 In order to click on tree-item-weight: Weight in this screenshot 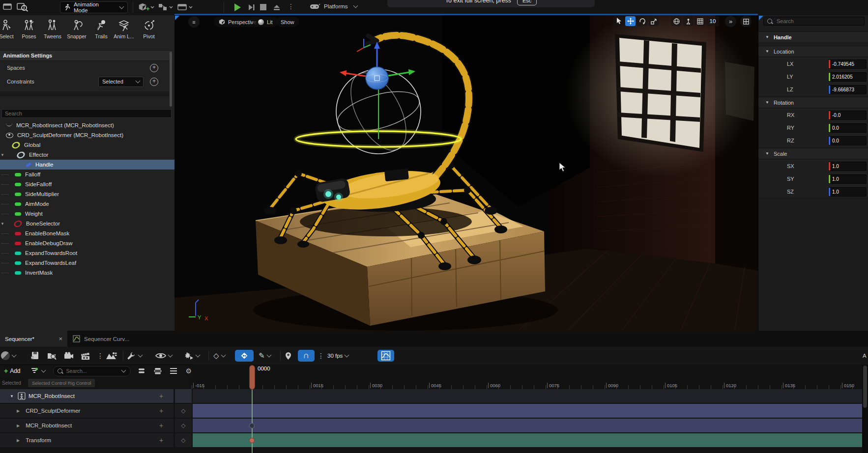, I will do `click(87, 214)`.